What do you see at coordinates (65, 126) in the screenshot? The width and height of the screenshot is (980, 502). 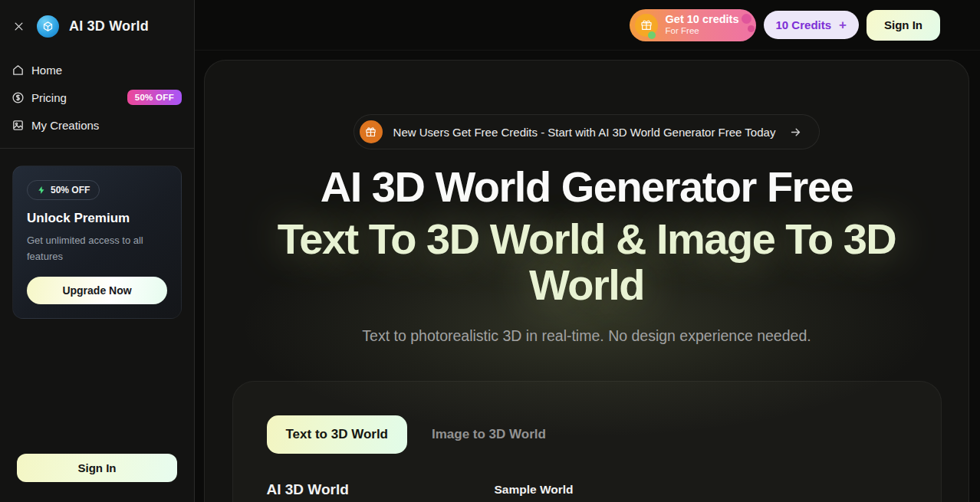 I see `sidebar-item-label: My Creations` at bounding box center [65, 126].